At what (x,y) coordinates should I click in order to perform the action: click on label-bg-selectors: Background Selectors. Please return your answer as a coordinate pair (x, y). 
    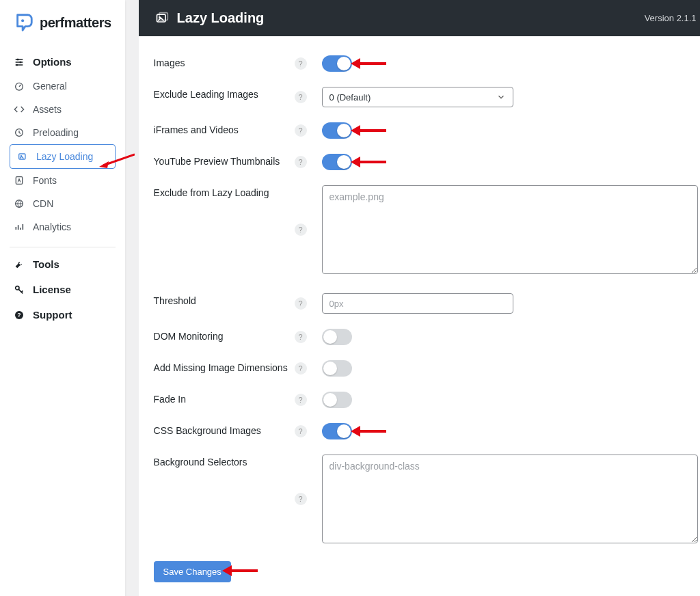
    Looking at the image, I should click on (224, 461).